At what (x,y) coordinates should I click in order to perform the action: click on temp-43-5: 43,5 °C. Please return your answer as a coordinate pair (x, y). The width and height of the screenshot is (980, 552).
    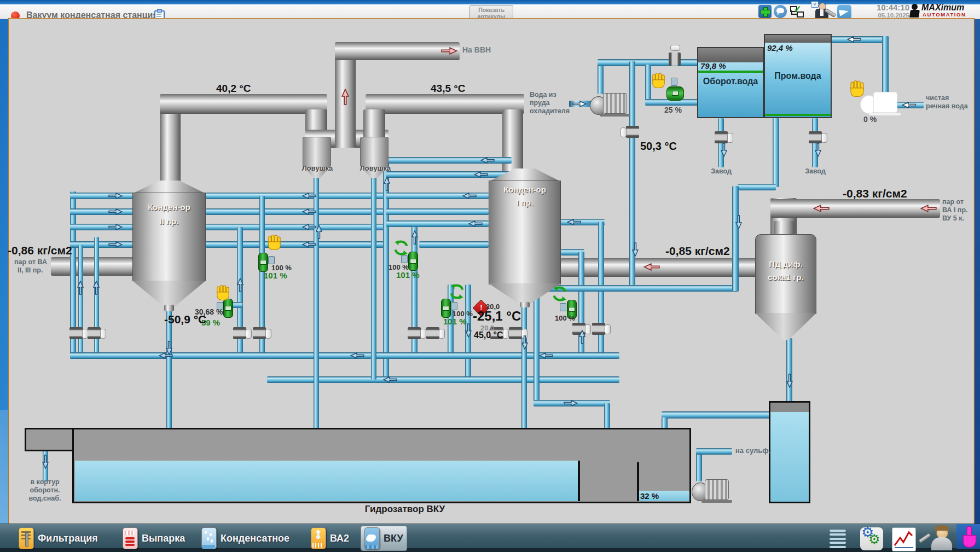
    Looking at the image, I should click on (448, 89).